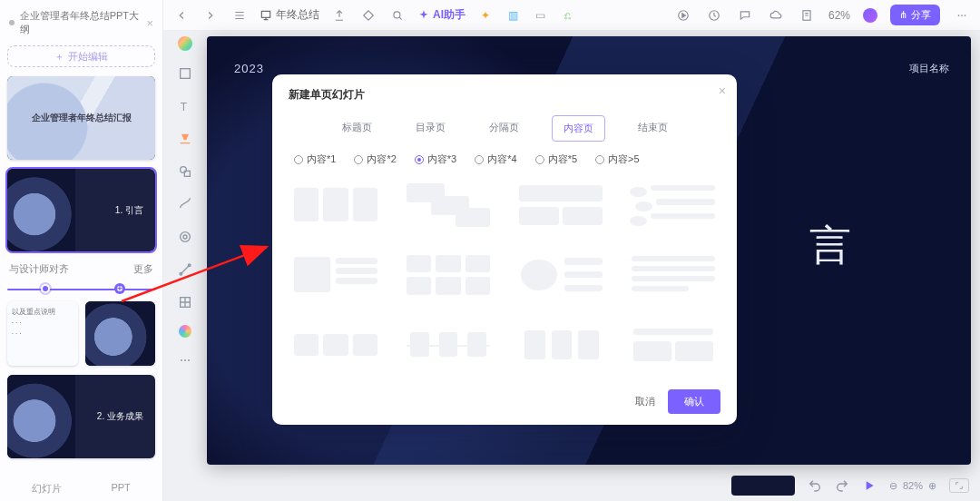 Image resolution: width=980 pixels, height=501 pixels. What do you see at coordinates (653, 129) in the screenshot?
I see `tab-end-page: 结束页` at bounding box center [653, 129].